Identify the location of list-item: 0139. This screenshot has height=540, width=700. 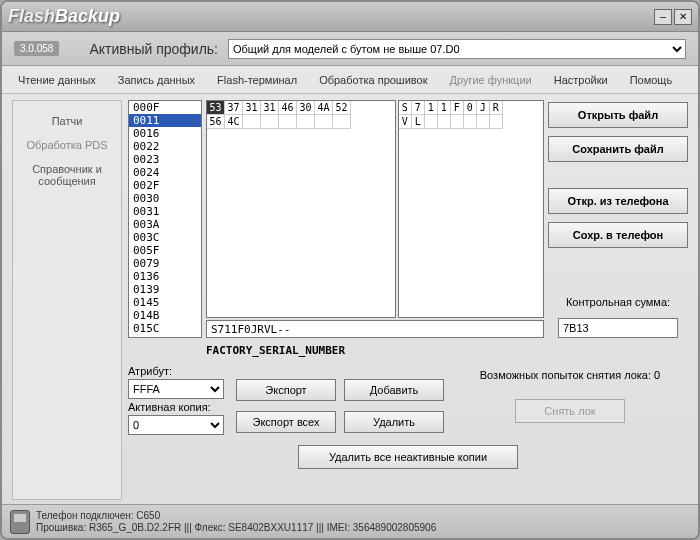
(165, 290).